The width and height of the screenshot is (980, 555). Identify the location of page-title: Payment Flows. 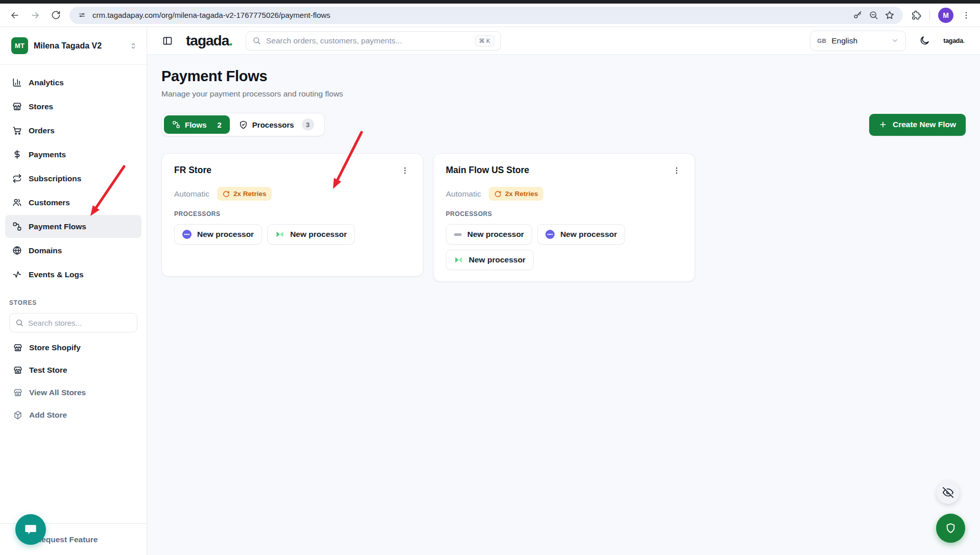
(564, 77).